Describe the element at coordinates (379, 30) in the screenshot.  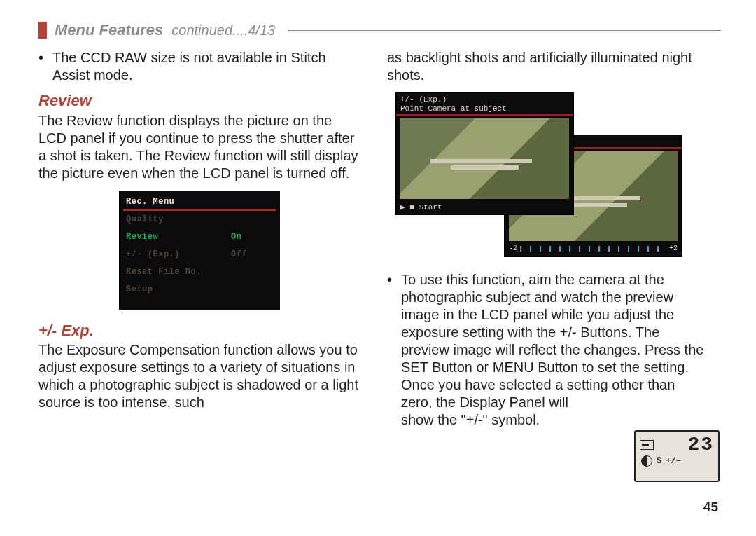
I see `section-header: Menu Features continued....4/13` at that location.